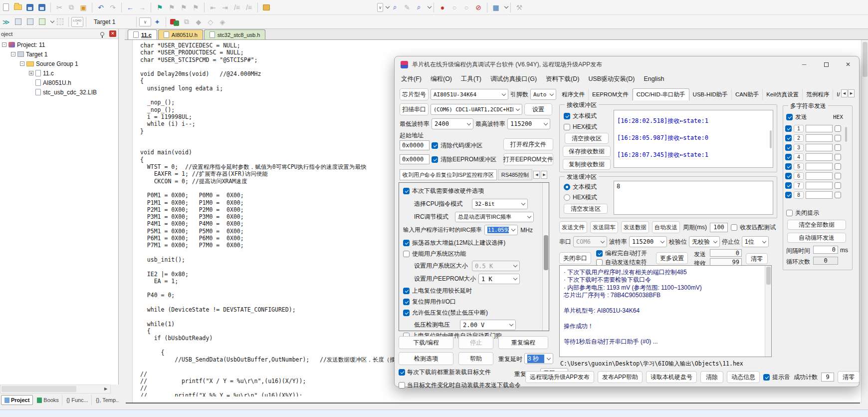  Describe the element at coordinates (78, 400) in the screenshot. I see `bottom-tab-func: {} Func...` at that location.